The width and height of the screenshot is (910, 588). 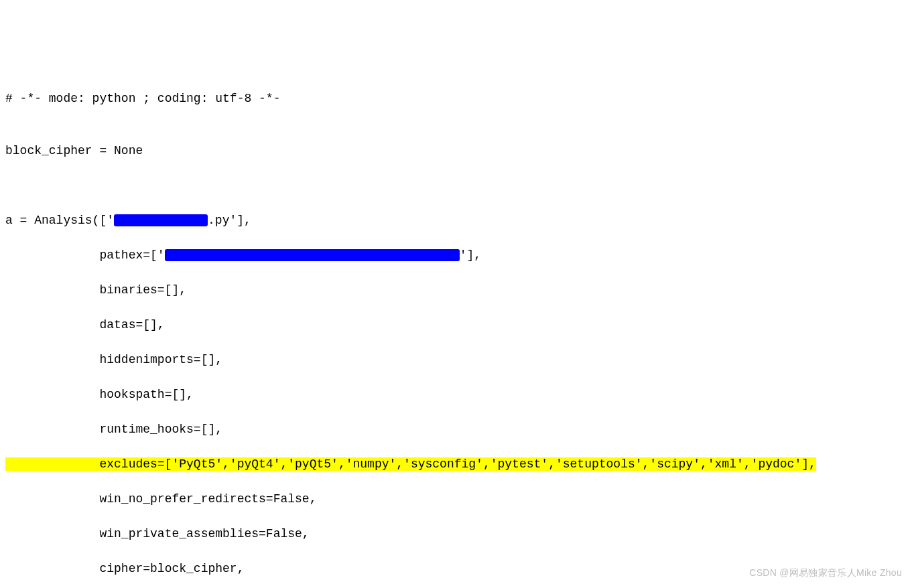 I want to click on code-line: win_no_prefer_redirects=False,, so click(x=455, y=499).